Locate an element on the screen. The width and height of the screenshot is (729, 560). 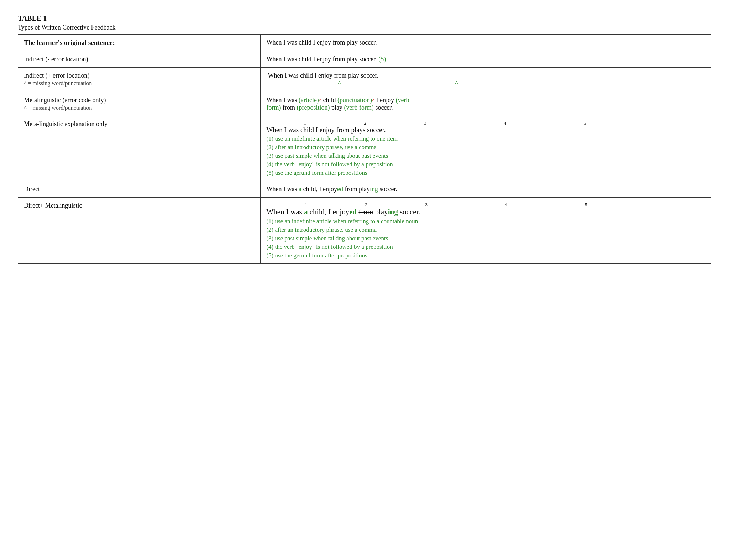
dm-exp-line-3: (3) use past simple when talking about p… is located at coordinates (486, 239).